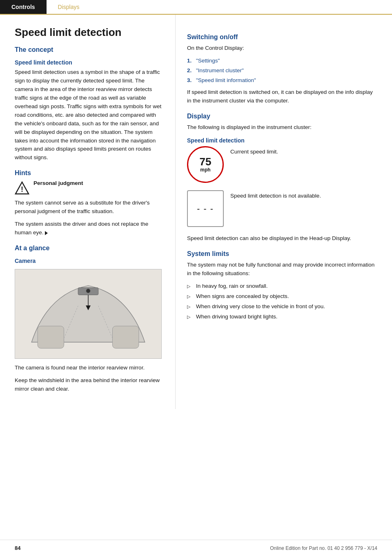 The height and width of the screenshot is (556, 392). What do you see at coordinates (282, 254) in the screenshot?
I see `system-limits-heading: System limits` at bounding box center [282, 254].